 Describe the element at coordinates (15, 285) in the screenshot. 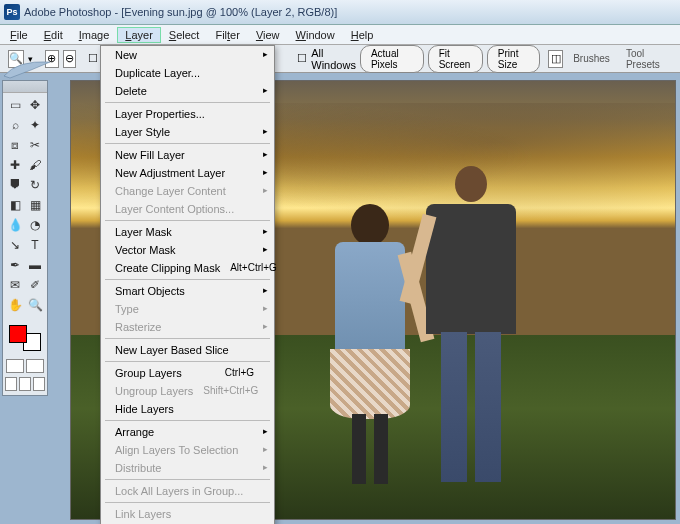

I see `notes-tool-icon: ✉` at that location.